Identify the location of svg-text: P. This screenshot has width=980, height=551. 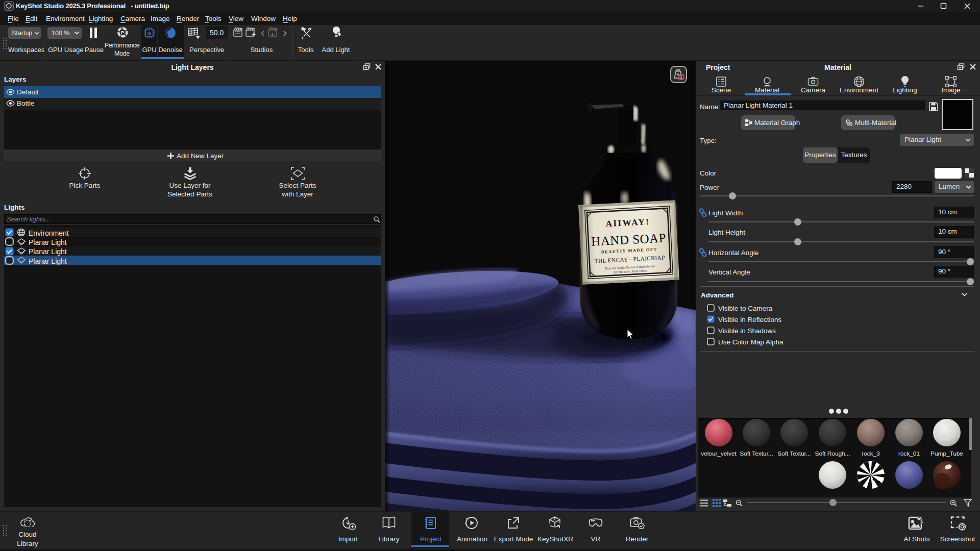
(122, 33).